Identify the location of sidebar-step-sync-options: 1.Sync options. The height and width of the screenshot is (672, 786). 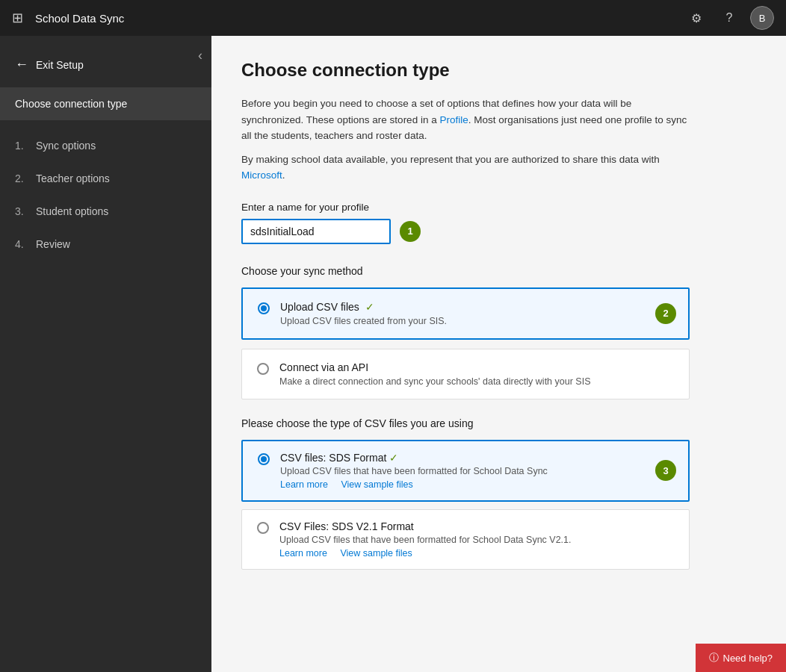
(106, 146).